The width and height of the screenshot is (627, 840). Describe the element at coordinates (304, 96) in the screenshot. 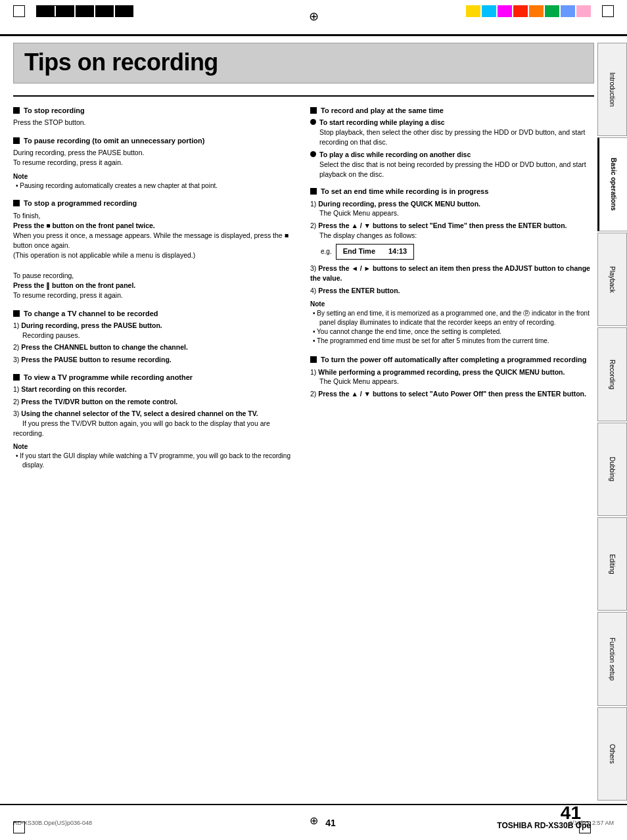

I see `title-divider` at that location.